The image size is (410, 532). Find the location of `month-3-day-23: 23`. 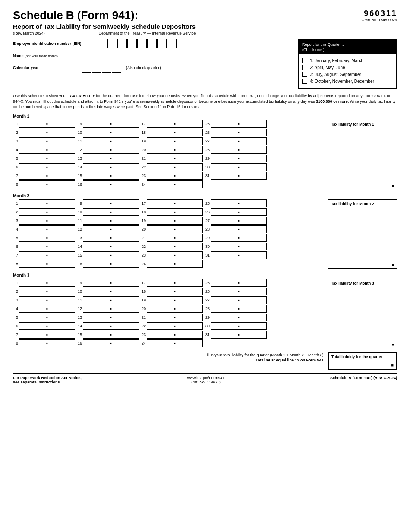

month-3-day-23: 23 is located at coordinates (172, 335).